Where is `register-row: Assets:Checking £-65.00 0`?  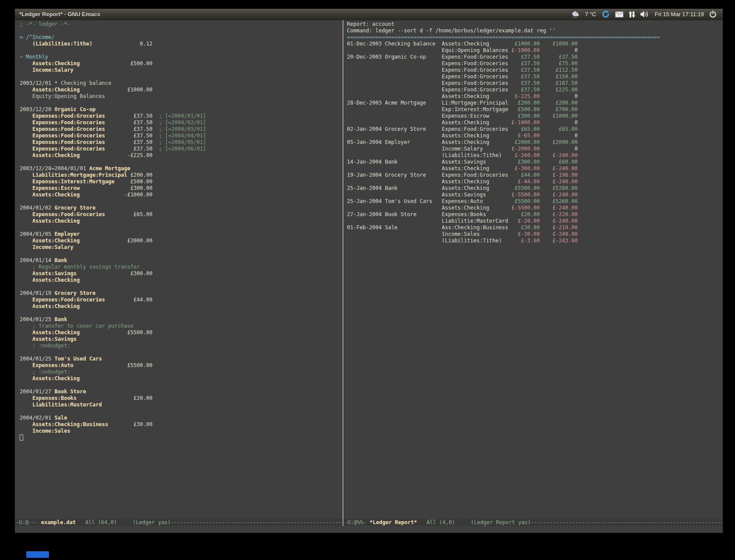 register-row: Assets:Checking £-65.00 0 is located at coordinates (535, 136).